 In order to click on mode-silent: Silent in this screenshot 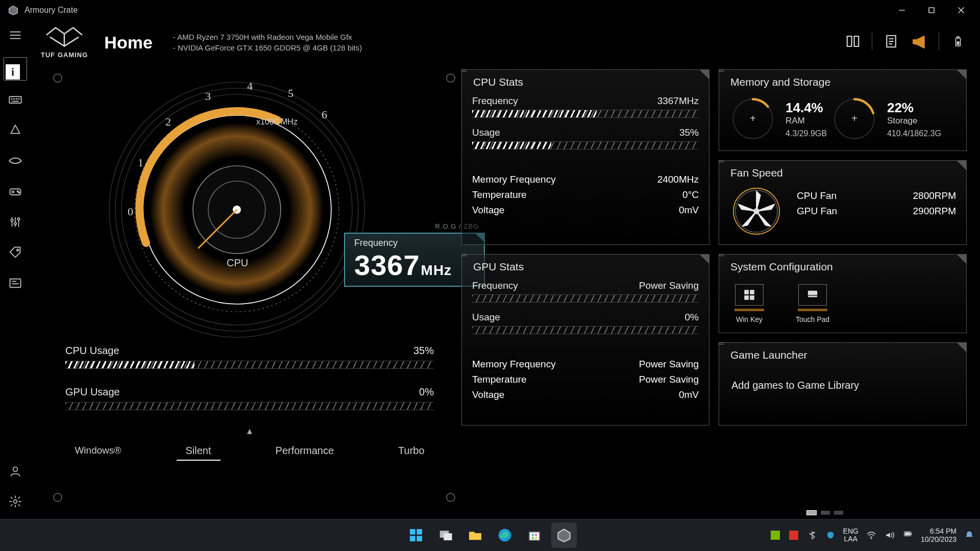, I will do `click(199, 451)`.